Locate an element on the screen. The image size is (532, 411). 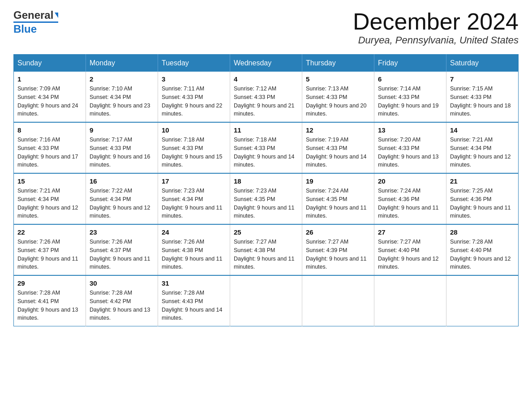
day-info: Sunrise: 7:23 AMSunset: 4:34 PMDaylight:… is located at coordinates (194, 203).